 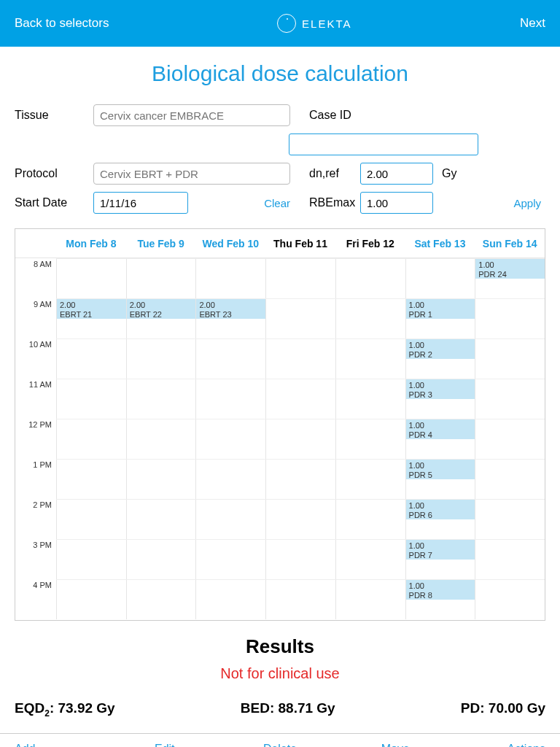 What do you see at coordinates (448, 174) in the screenshot?
I see `dnref-unit: Gy` at bounding box center [448, 174].